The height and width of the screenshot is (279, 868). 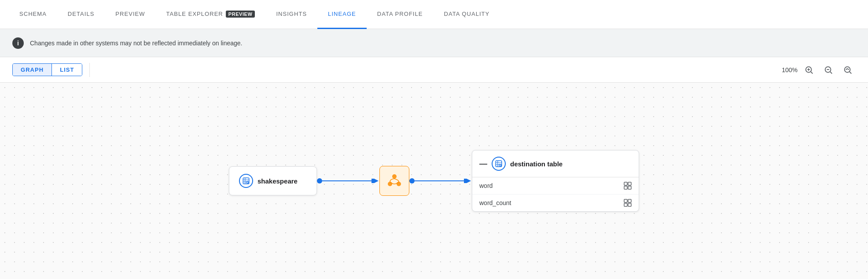 What do you see at coordinates (291, 15) in the screenshot?
I see `tab-insights: INSIGHTS` at bounding box center [291, 15].